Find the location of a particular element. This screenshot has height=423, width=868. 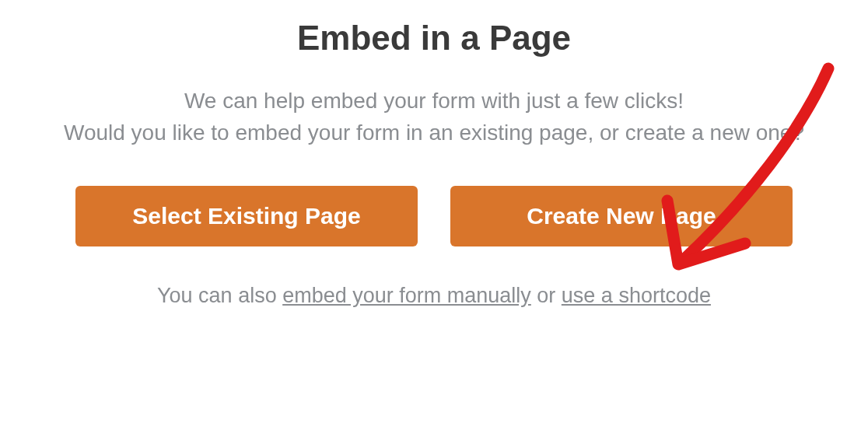

dialog-title: Embed in a Page is located at coordinates (434, 38).